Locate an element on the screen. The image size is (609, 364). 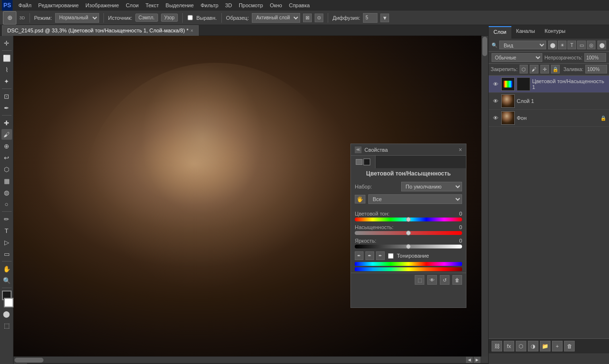
shape-tool: ▭ is located at coordinates (7, 254).